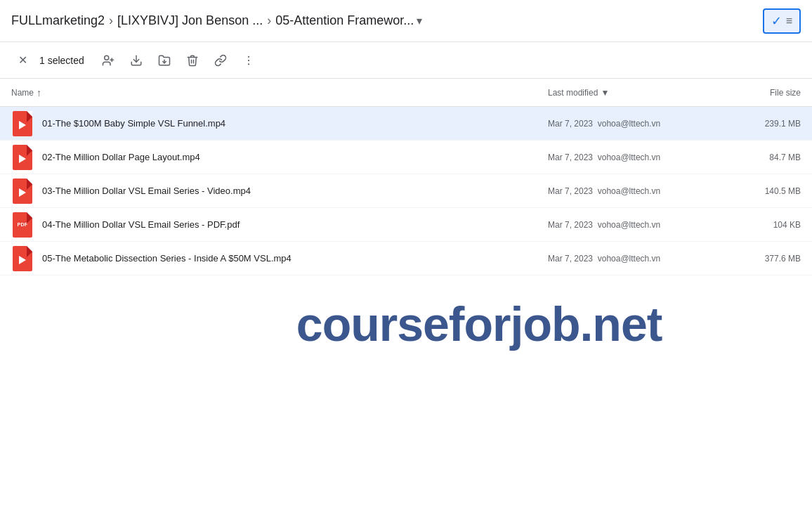  What do you see at coordinates (22, 60) in the screenshot?
I see `close-icon: ✕` at bounding box center [22, 60].